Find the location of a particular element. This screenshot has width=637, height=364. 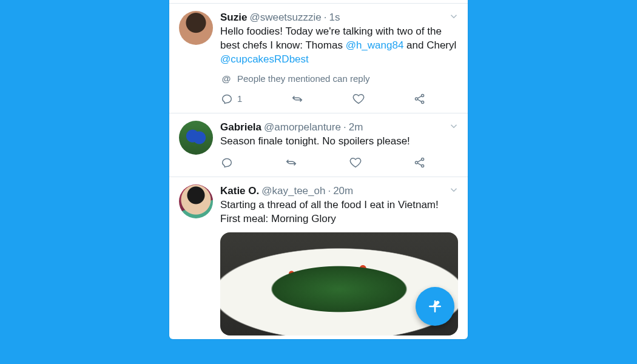

tweet-actions is located at coordinates (323, 163).